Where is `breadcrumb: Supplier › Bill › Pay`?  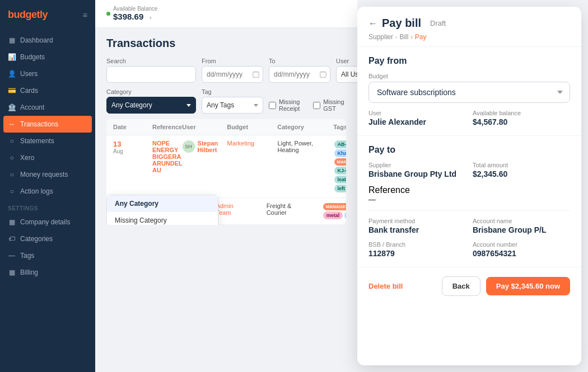
breadcrumb: Supplier › Bill › Pay is located at coordinates (469, 37).